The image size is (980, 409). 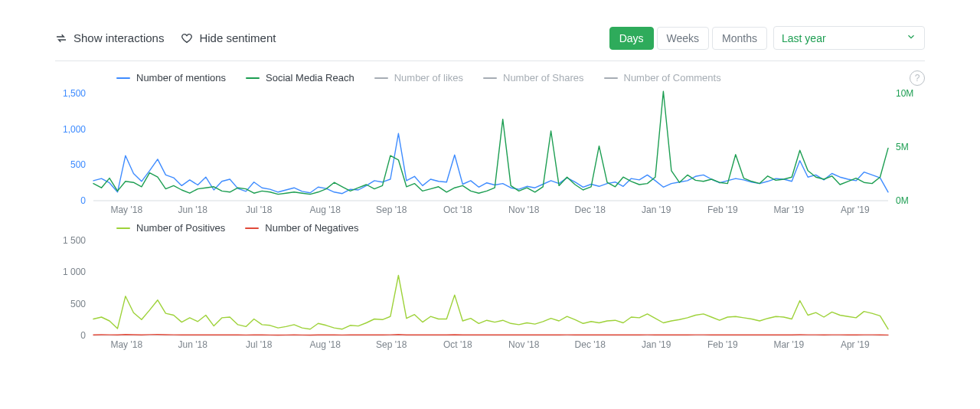 I want to click on svg-text: 1 500, so click(x=74, y=240).